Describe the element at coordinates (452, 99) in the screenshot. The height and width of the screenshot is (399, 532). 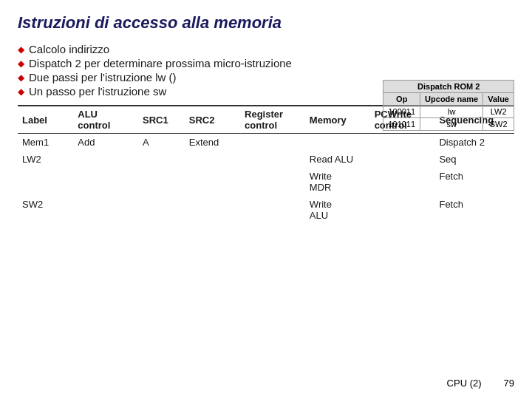
I see `dispatch-rom-col-name: Upcode name` at that location.